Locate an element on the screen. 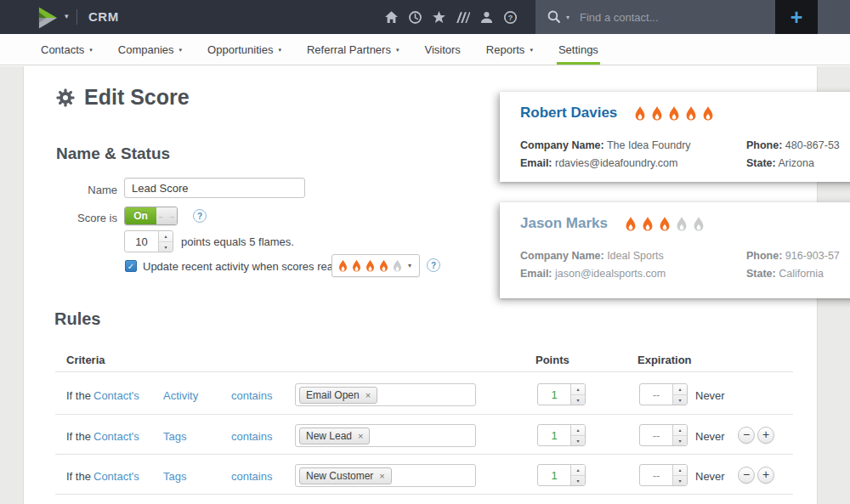 This screenshot has height=504, width=850. score-name-input is located at coordinates (214, 188).